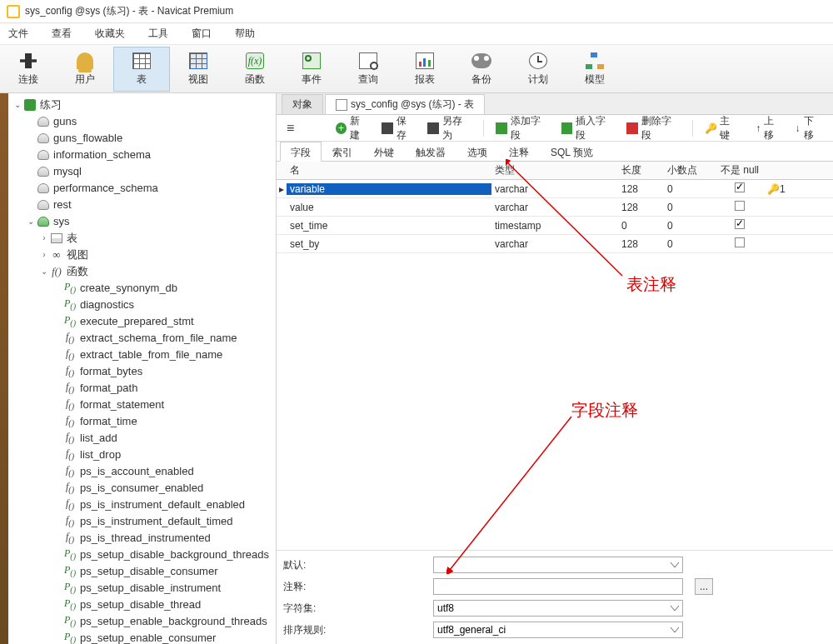 The height and width of the screenshot is (644, 833). Describe the element at coordinates (142, 637) in the screenshot. I see `tree-node-ps_setup_enable_consumer: P()ps_setup_enable_consumer` at that location.